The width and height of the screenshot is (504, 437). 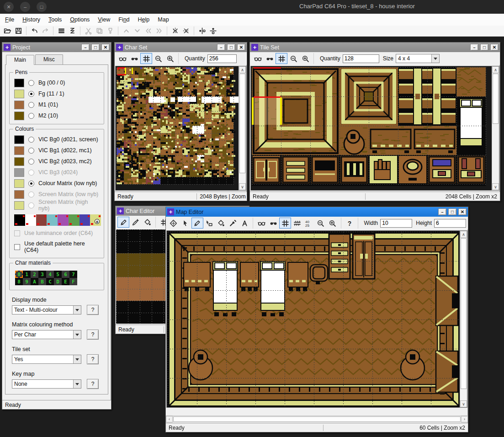 I want to click on fill-button, so click(x=147, y=222).